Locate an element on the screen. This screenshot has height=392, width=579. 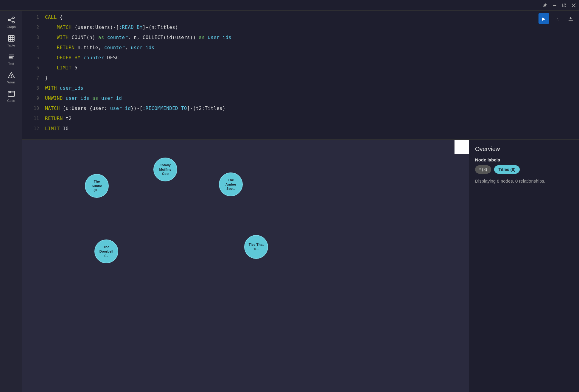
node-amber-spy: TheAmberSpy... is located at coordinates (231, 184).